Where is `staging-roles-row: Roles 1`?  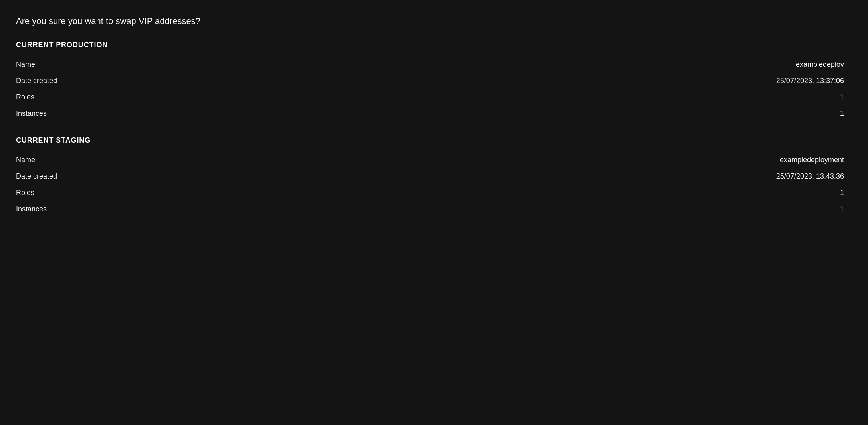 staging-roles-row: Roles 1 is located at coordinates (434, 193).